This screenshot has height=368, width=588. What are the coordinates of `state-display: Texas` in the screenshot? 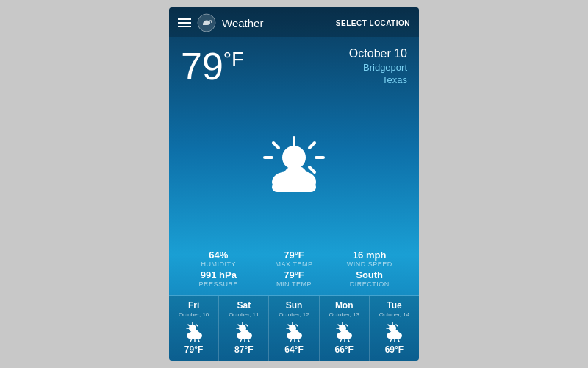 It's located at (378, 79).